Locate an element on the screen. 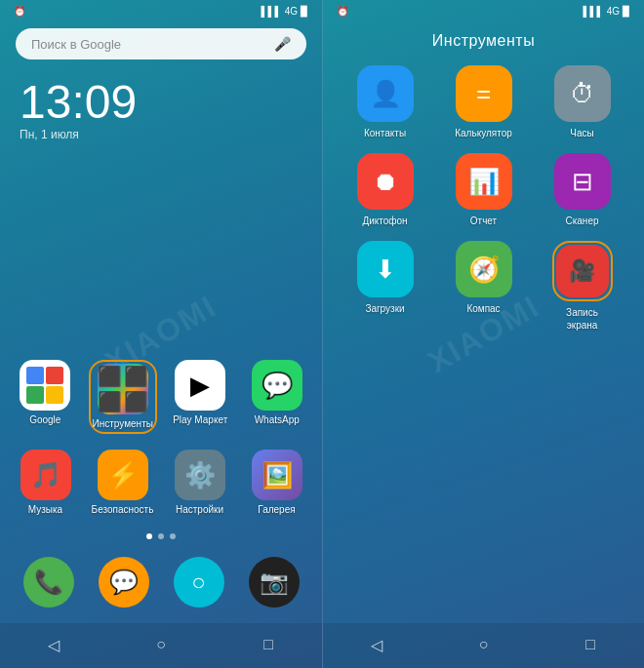  google-label: Google is located at coordinates (45, 420).